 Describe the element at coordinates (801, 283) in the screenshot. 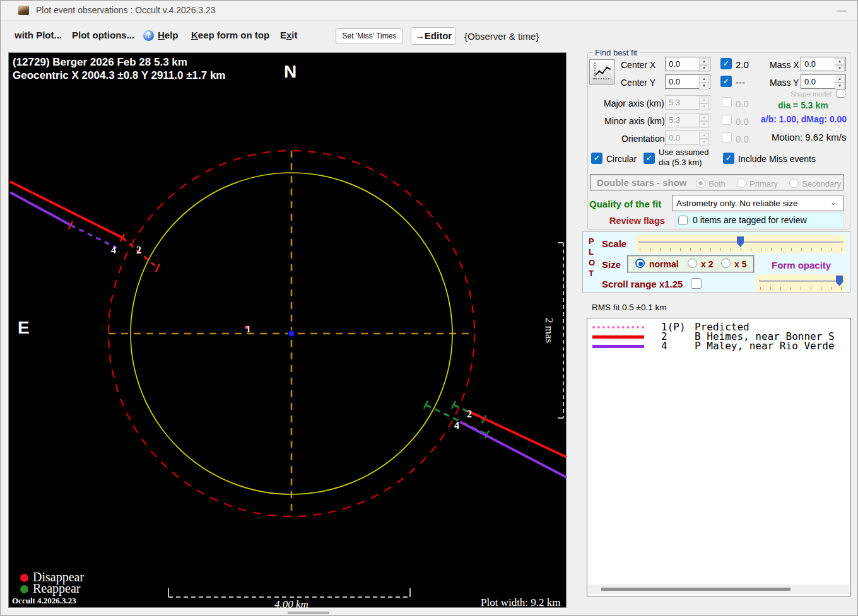

I see `form-opacity-slider` at that location.